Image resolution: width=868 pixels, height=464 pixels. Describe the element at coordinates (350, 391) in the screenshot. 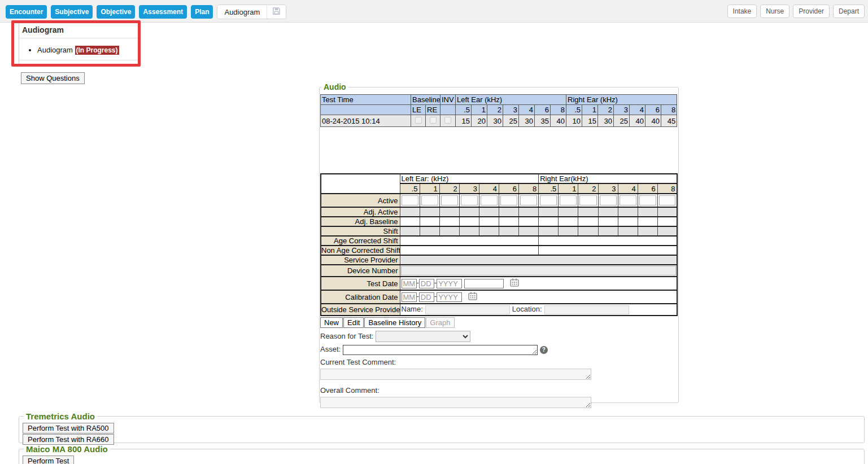

I see `overall-comment-label: Overall Comment:` at that location.